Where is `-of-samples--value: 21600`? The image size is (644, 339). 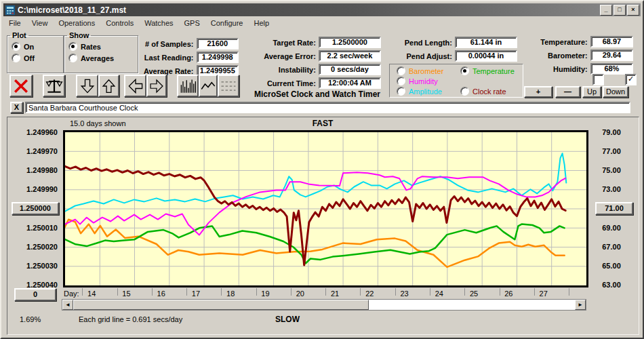
-of-samples--value: 21600 is located at coordinates (218, 43).